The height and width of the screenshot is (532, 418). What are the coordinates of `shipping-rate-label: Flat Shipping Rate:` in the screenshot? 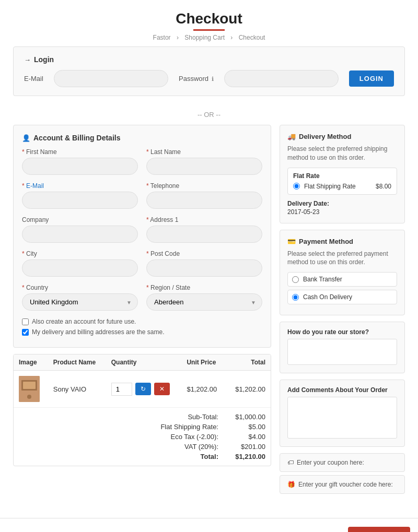 It's located at (177, 427).